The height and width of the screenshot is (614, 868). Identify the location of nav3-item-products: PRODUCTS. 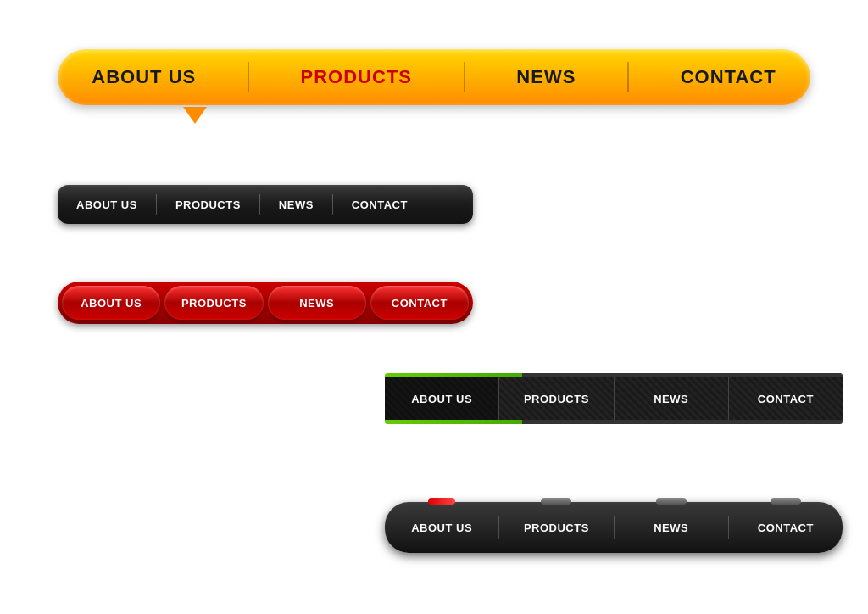
(214, 303).